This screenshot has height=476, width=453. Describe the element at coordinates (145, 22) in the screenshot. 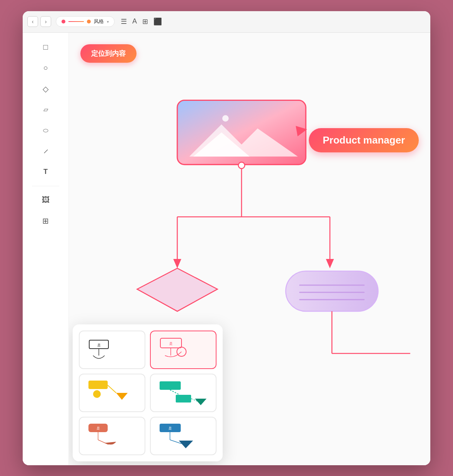

I see `grid-icon: ⊞` at that location.